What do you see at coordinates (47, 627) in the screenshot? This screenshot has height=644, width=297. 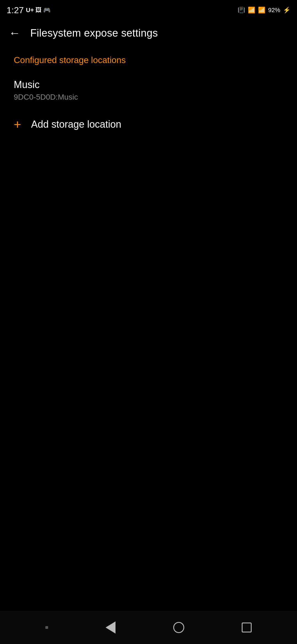 I see `nav-dot-icon` at bounding box center [47, 627].